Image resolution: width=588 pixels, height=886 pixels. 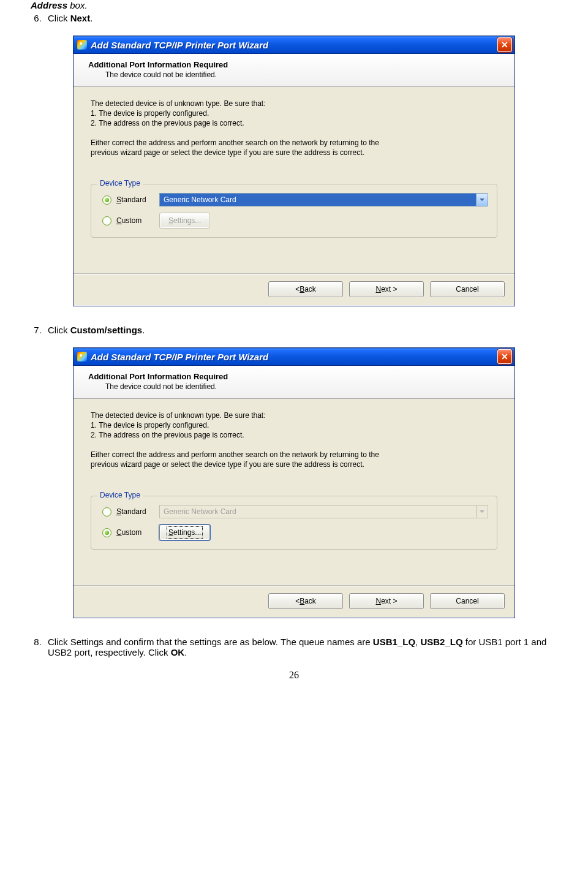 I want to click on step-6: Click Next., so click(x=304, y=18).